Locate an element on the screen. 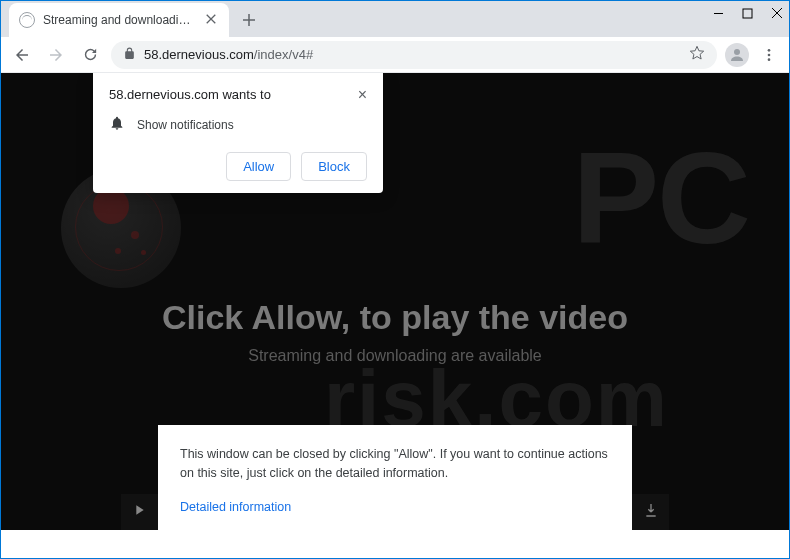 This screenshot has width=790, height=559. bell-icon is located at coordinates (117, 124).